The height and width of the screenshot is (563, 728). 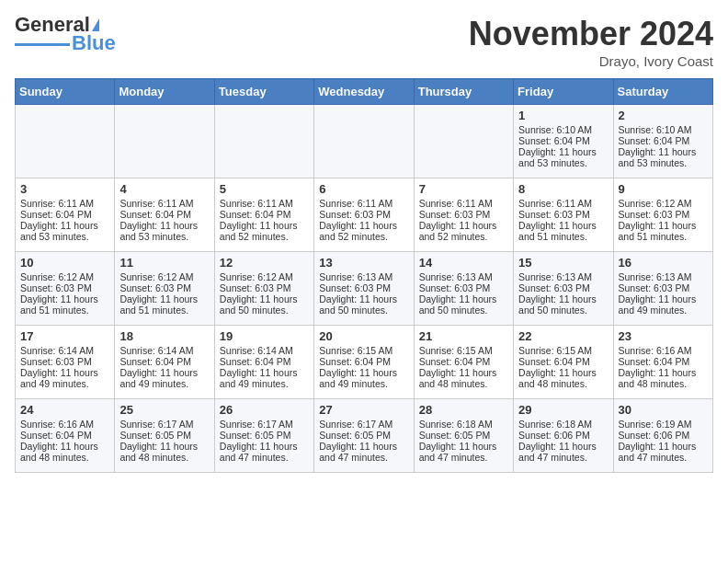 What do you see at coordinates (664, 424) in the screenshot?
I see `sunrise-text: Sunrise: 6:19 AM` at bounding box center [664, 424].